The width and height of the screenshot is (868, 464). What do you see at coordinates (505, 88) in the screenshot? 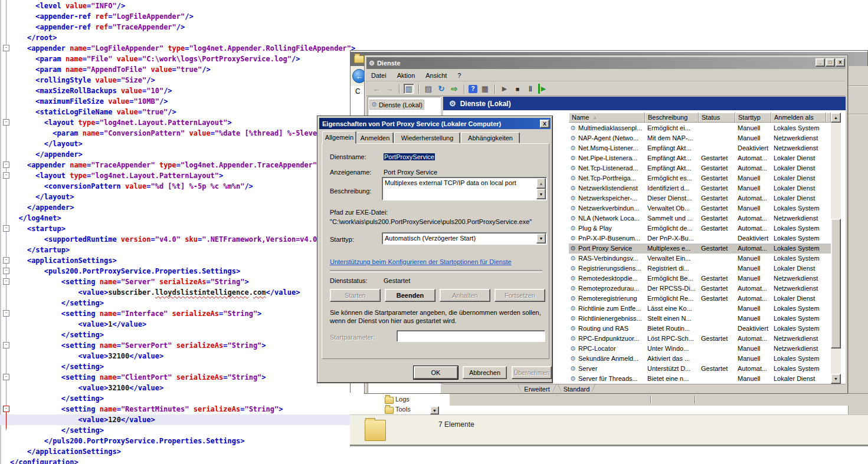
I see `start-service-icon: ▶` at bounding box center [505, 88].